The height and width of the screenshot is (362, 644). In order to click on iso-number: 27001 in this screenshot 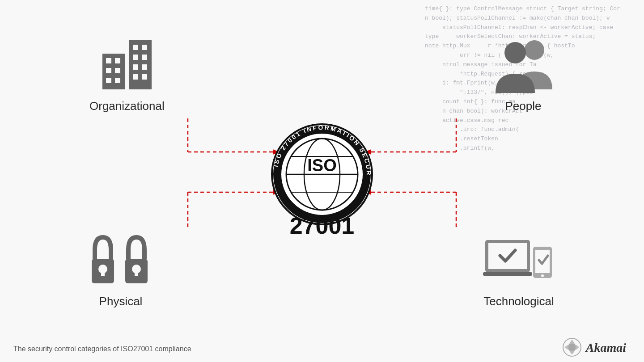, I will do `click(322, 226)`.